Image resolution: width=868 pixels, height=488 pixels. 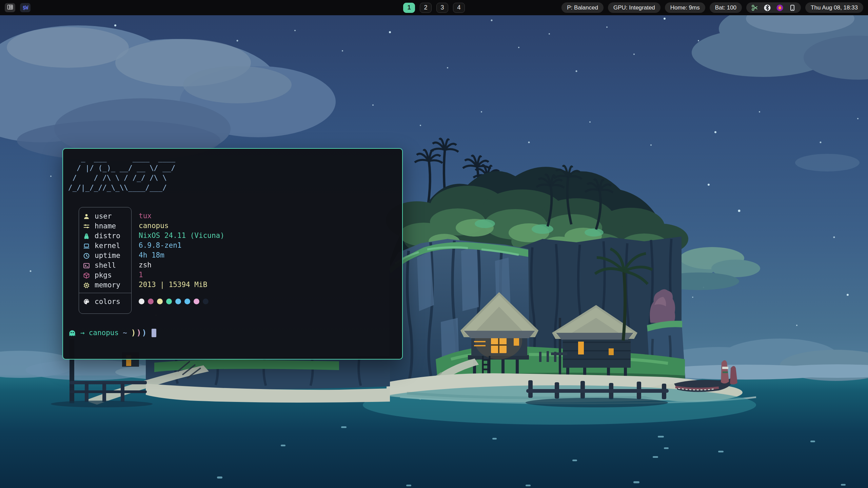 What do you see at coordinates (125, 333) in the screenshot?
I see `prompt-path: ~` at bounding box center [125, 333].